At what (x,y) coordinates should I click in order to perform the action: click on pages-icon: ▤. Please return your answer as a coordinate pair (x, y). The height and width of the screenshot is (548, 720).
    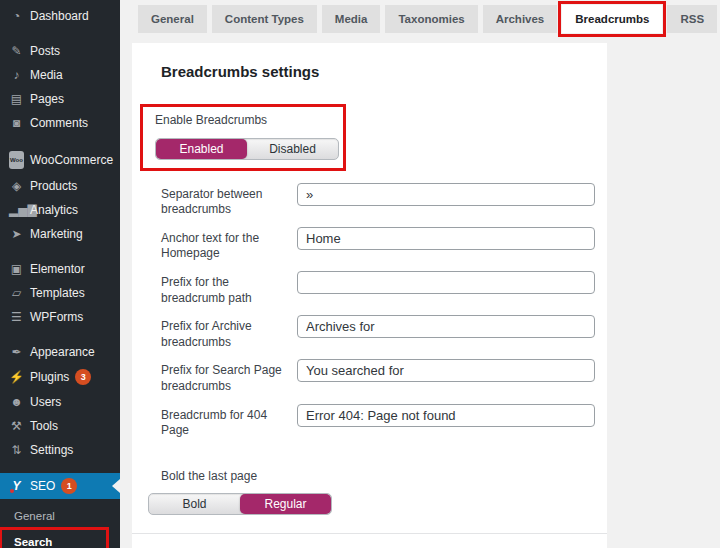
    Looking at the image, I should click on (16, 99).